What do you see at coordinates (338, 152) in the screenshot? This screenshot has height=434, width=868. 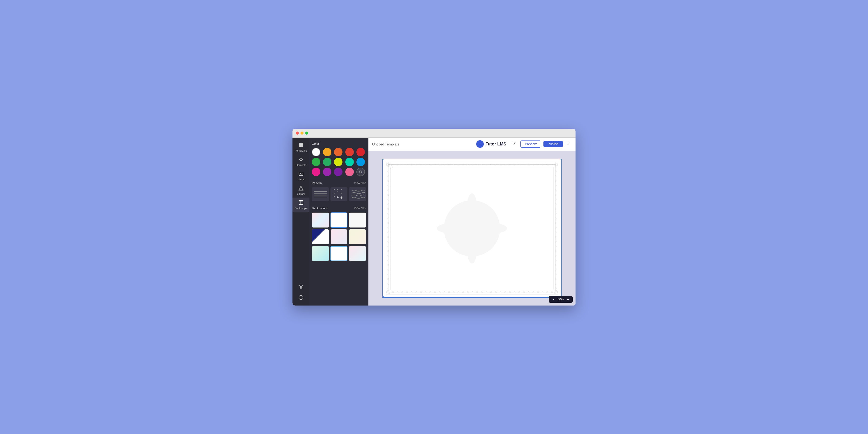 I see `color-swatch-orange-red` at bounding box center [338, 152].